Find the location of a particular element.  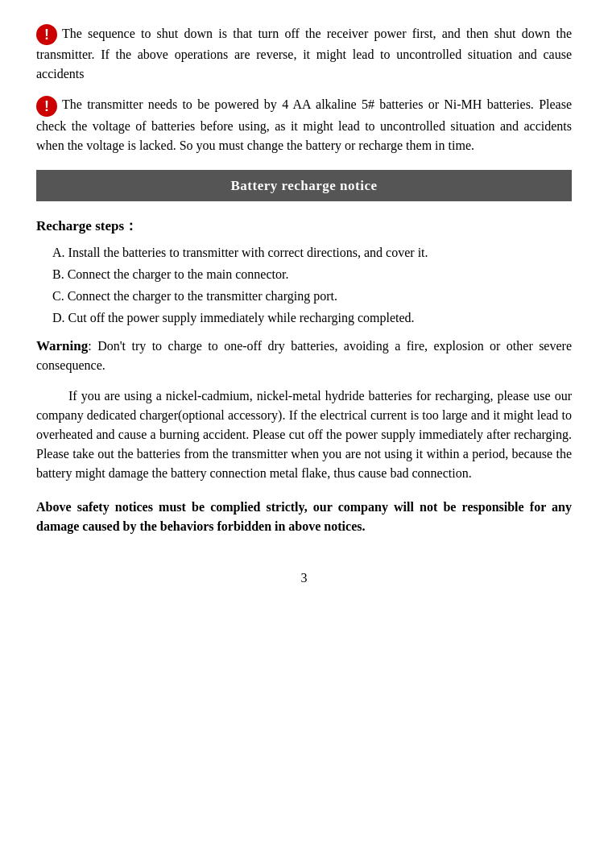

section-header-label: Battery recharge notice is located at coordinates (304, 185).